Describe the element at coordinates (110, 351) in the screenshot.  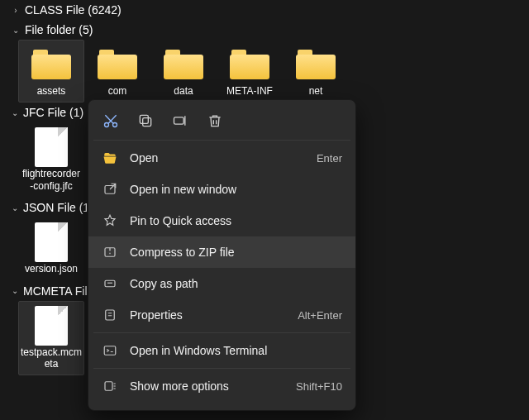
I see `terminal-icon` at that location.